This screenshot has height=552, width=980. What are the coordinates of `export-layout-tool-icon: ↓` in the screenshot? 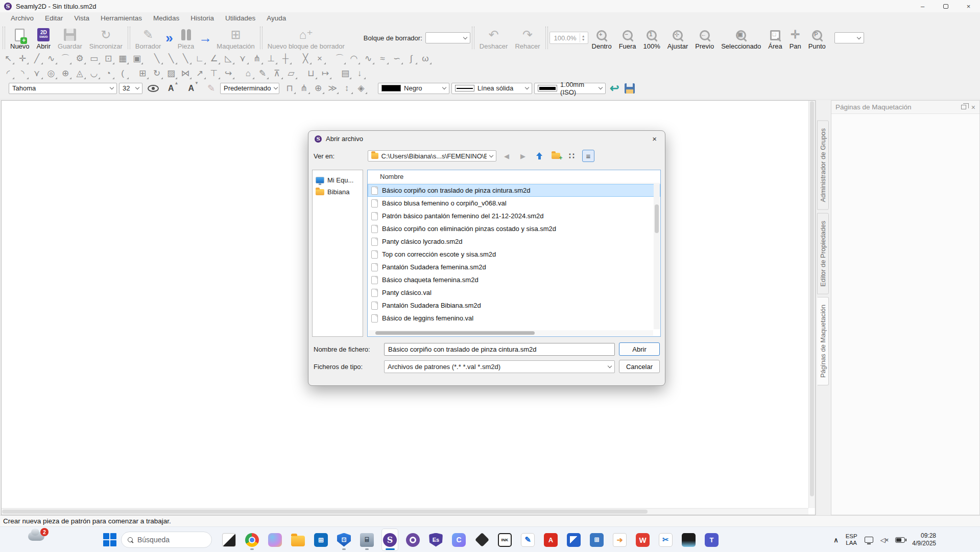 It's located at (360, 74).